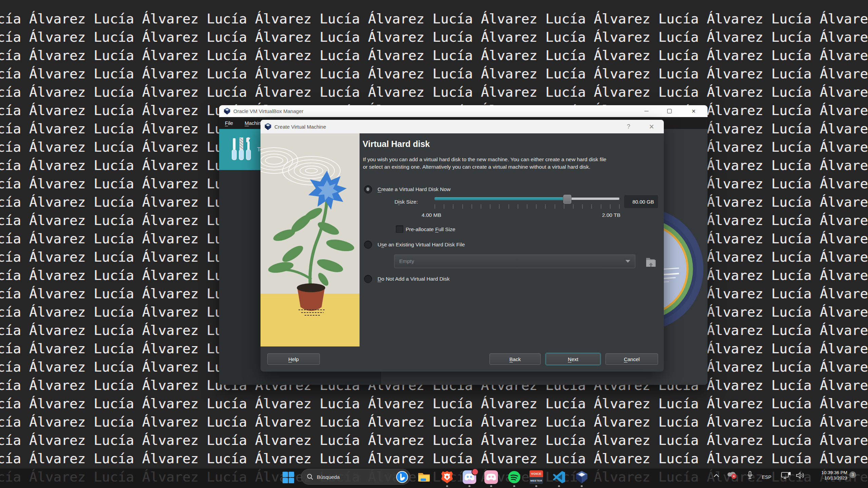  What do you see at coordinates (402, 477) in the screenshot?
I see `bing-icon` at bounding box center [402, 477].